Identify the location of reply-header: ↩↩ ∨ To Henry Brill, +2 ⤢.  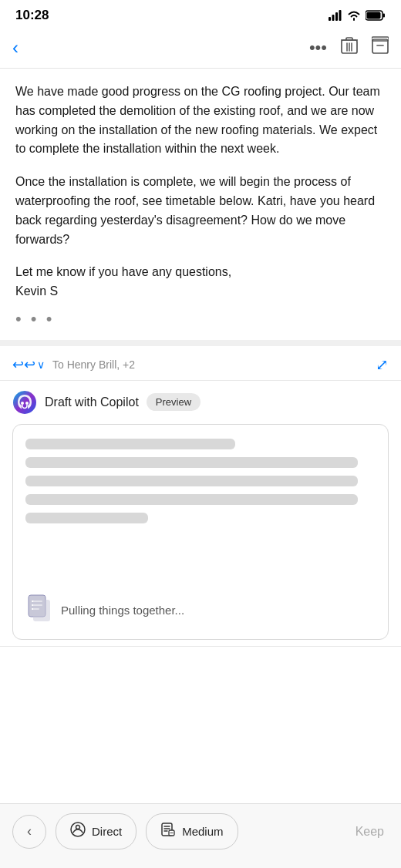
(200, 364).